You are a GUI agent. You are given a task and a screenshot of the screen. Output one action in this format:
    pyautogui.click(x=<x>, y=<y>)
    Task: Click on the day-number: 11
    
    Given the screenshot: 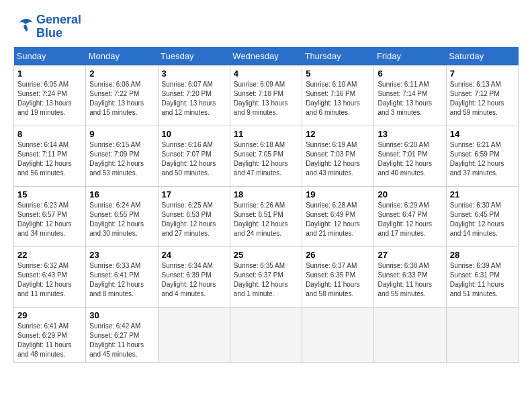 What is the action you would take?
    pyautogui.click(x=266, y=134)
    